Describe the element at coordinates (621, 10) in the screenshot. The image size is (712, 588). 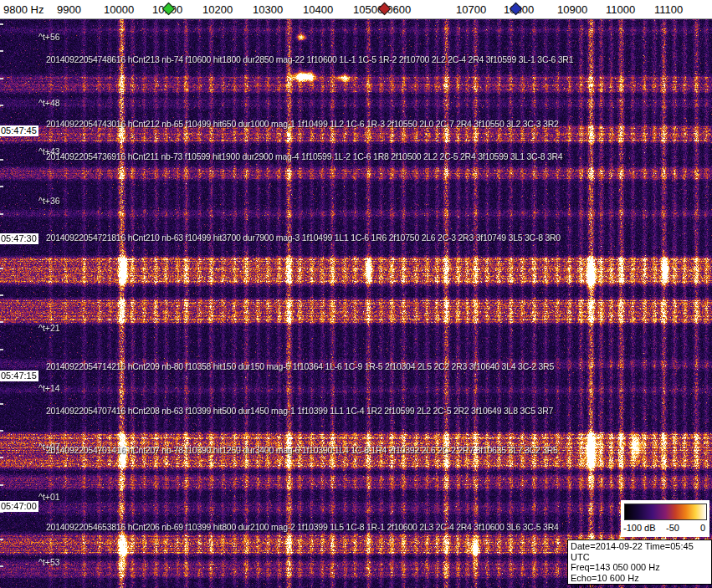
I see `freq-tick-label: 11000` at that location.